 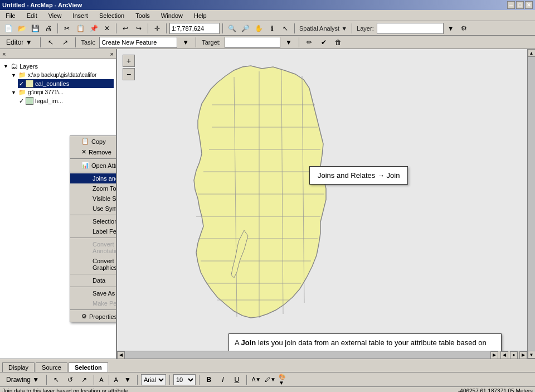 I want to click on italic-button: I, so click(x=223, y=380).